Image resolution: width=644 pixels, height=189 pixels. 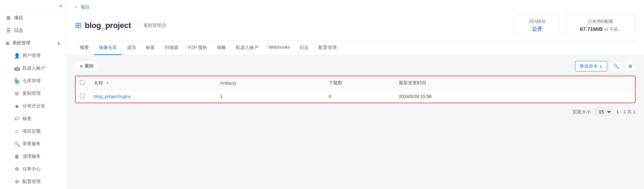 I want to click on image-repo-table: 名称 ▼ Artifacts 下载数 最新变更时间 blo, so click(x=355, y=90).